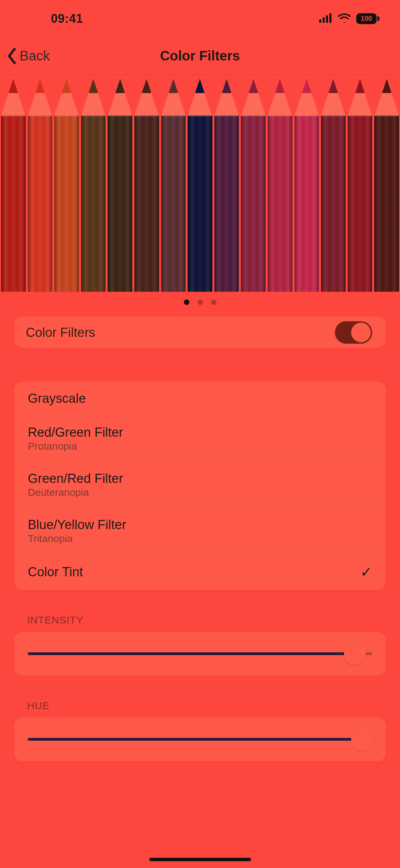 This screenshot has width=400, height=868. What do you see at coordinates (67, 19) in the screenshot?
I see `status-time: 09:41` at bounding box center [67, 19].